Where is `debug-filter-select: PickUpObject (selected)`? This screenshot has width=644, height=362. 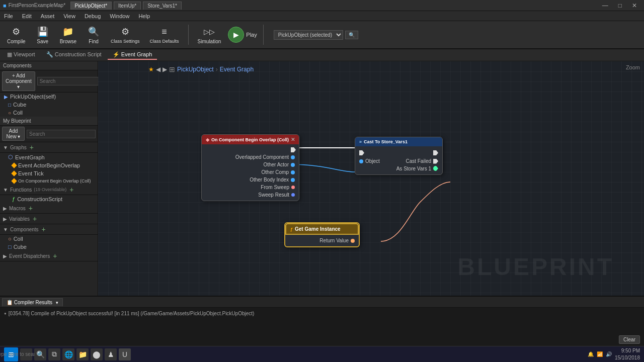
debug-filter-select: PickUpObject (selected) is located at coordinates (308, 35).